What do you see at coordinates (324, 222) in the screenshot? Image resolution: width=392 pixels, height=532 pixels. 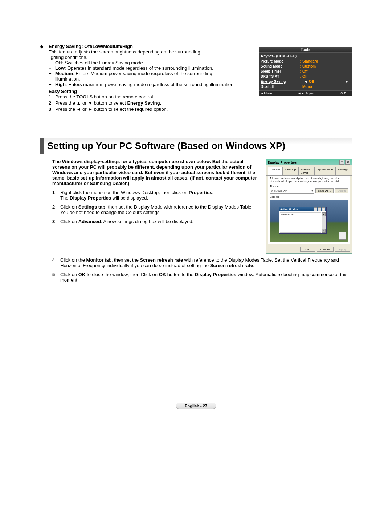 I see `scrollbar: ▴▾` at bounding box center [324, 222].